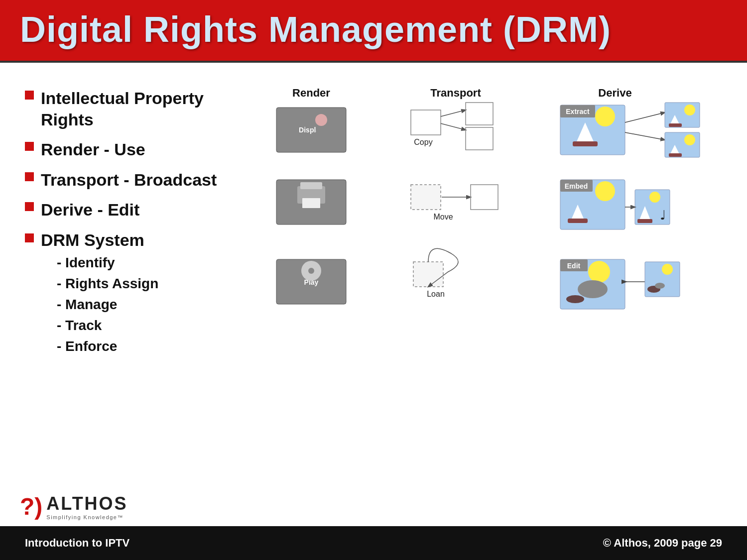 Image resolution: width=747 pixels, height=560 pixels. What do you see at coordinates (108, 326) in the screenshot?
I see `sub-item-track: - Track` at bounding box center [108, 326].